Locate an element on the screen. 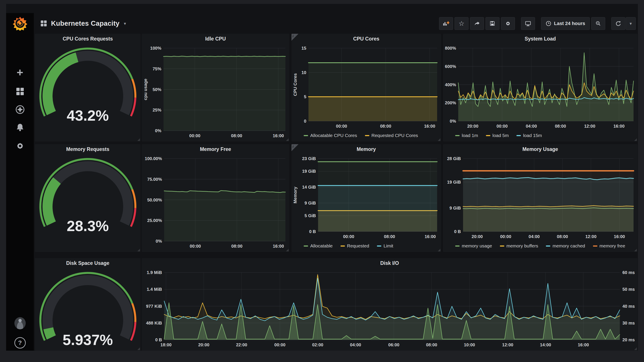 This screenshot has height=362, width=644. panel-title: Disk I/O is located at coordinates (390, 263).